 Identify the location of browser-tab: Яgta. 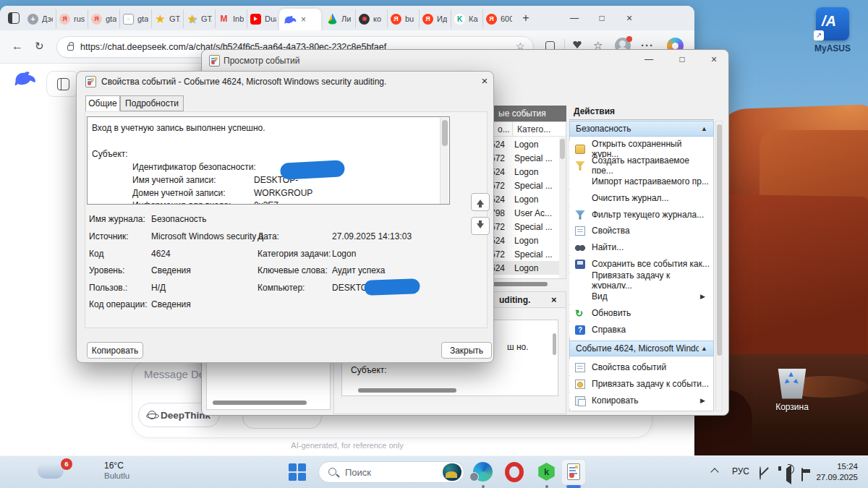
(104, 19).